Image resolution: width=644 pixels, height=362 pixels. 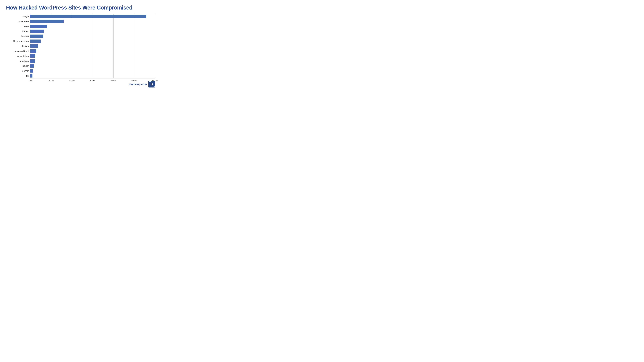 What do you see at coordinates (18, 26) in the screenshot?
I see `y-label: core` at bounding box center [18, 26].